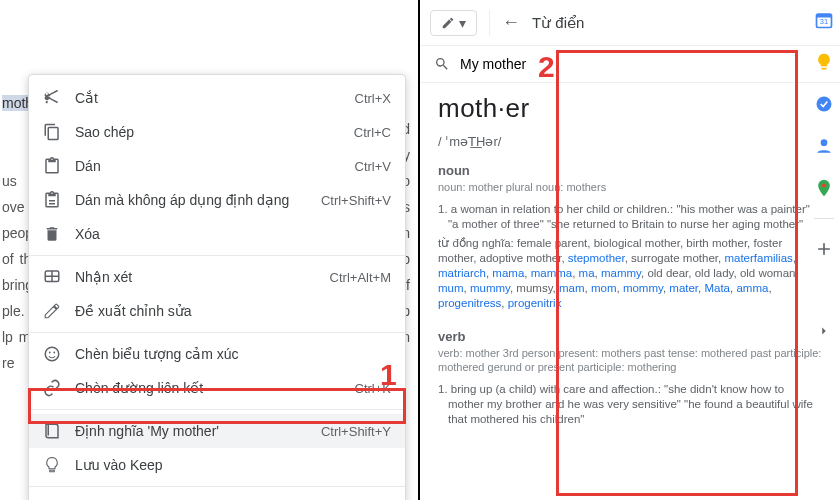 The image size is (840, 500). I want to click on search-icon, so click(442, 64).